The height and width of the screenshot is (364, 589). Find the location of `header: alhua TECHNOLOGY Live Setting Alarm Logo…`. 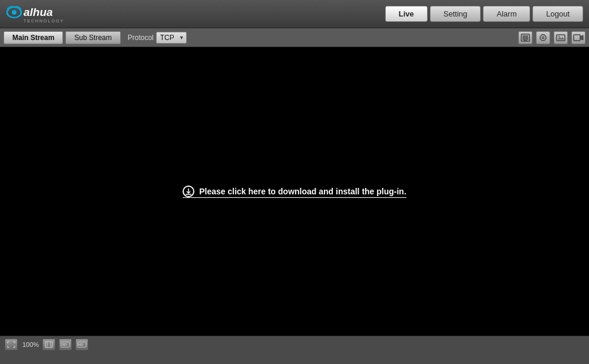

header: alhua TECHNOLOGY Live Setting Alarm Logo… is located at coordinates (294, 14).